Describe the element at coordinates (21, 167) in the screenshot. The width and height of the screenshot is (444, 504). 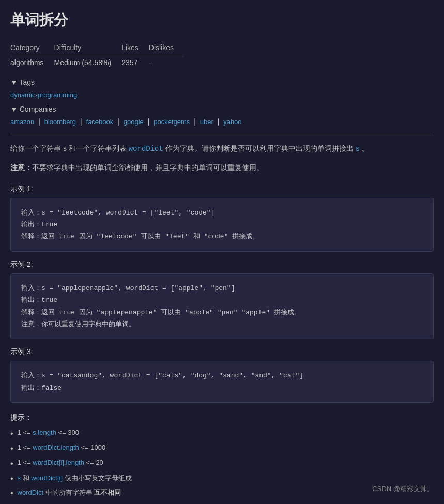
I see `note-label: 注意：` at that location.